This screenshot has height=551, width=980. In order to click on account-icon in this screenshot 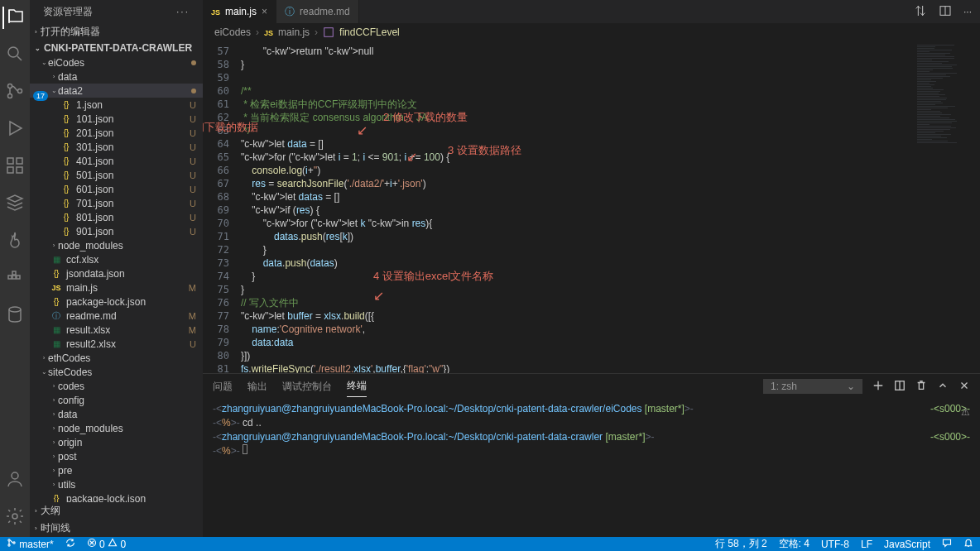, I will do `click(15, 480)`.